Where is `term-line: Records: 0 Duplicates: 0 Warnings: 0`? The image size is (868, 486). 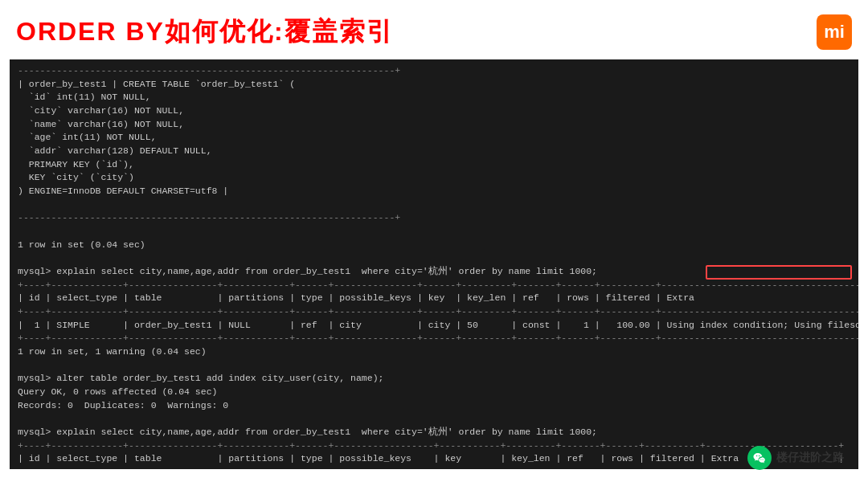
term-line: Records: 0 Duplicates: 0 Warnings: 0 is located at coordinates (434, 406).